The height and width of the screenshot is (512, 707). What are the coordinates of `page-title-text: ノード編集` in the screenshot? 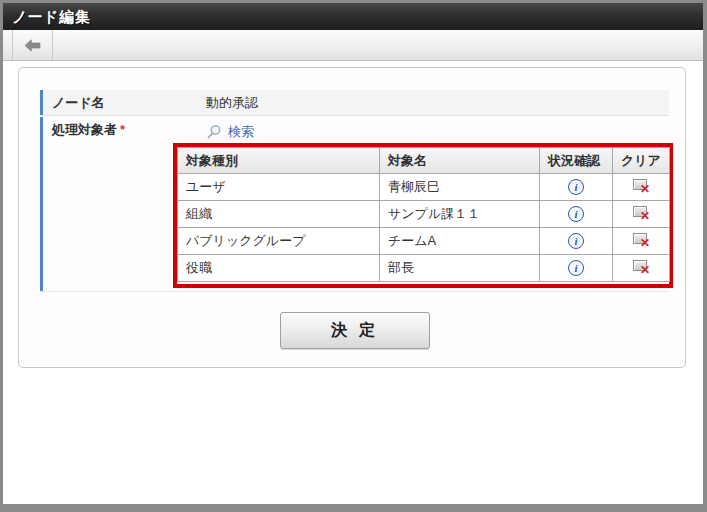 It's located at (51, 16).